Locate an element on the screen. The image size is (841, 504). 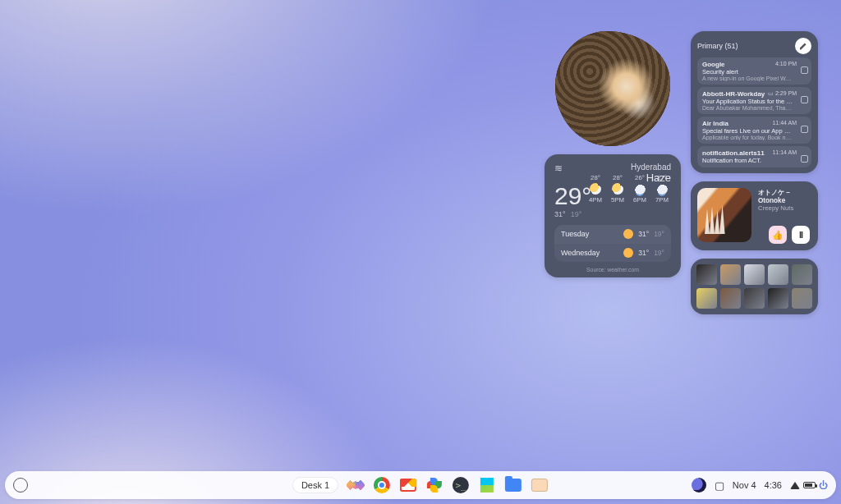
pencil-icon is located at coordinates (803, 46).